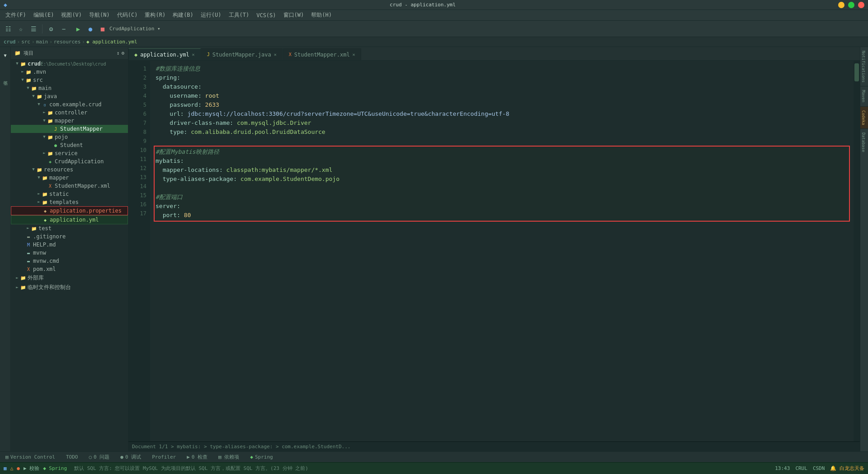  I want to click on collapse-all-icon: ↕, so click(118, 53).